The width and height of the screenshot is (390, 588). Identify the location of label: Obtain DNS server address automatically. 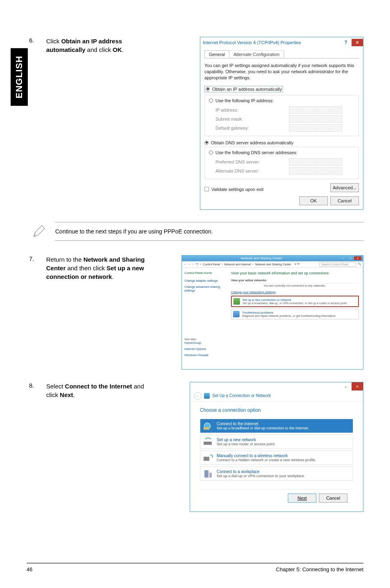
(252, 143).